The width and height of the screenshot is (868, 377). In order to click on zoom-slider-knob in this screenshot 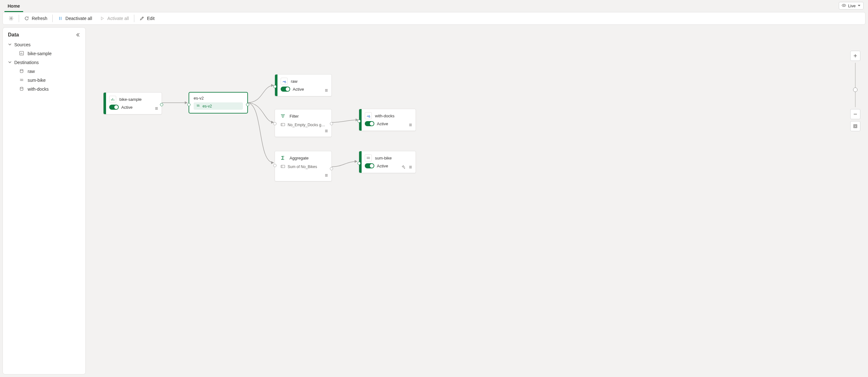, I will do `click(855, 90)`.